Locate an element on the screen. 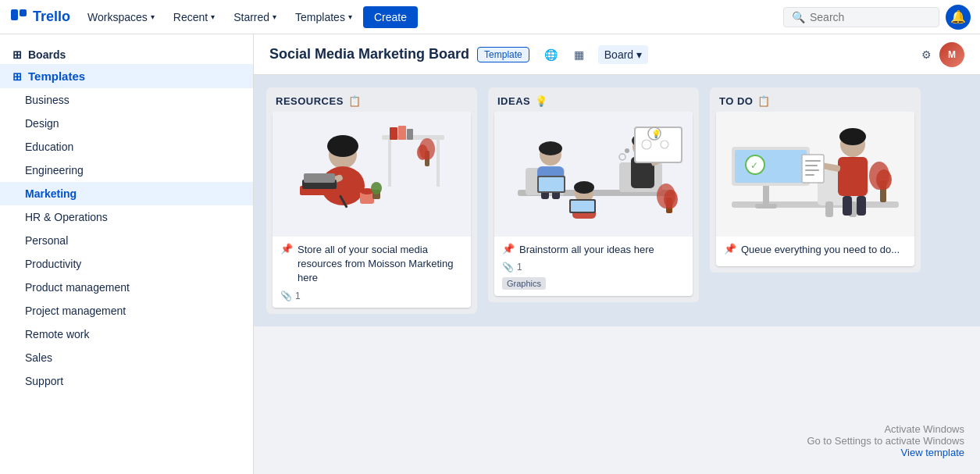 This screenshot has width=980, height=474. nav-items: Workspaces ▾ Recent ▾ Starred ▾ Template… is located at coordinates (431, 17).